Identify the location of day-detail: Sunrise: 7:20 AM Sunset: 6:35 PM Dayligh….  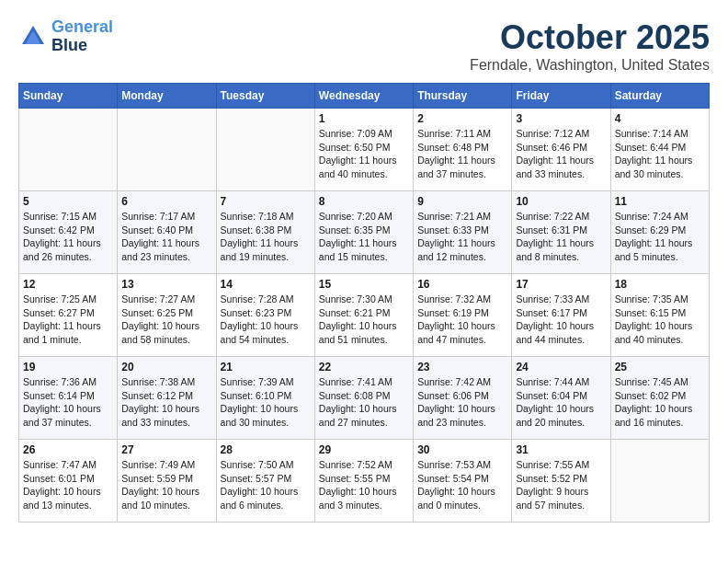
(364, 237).